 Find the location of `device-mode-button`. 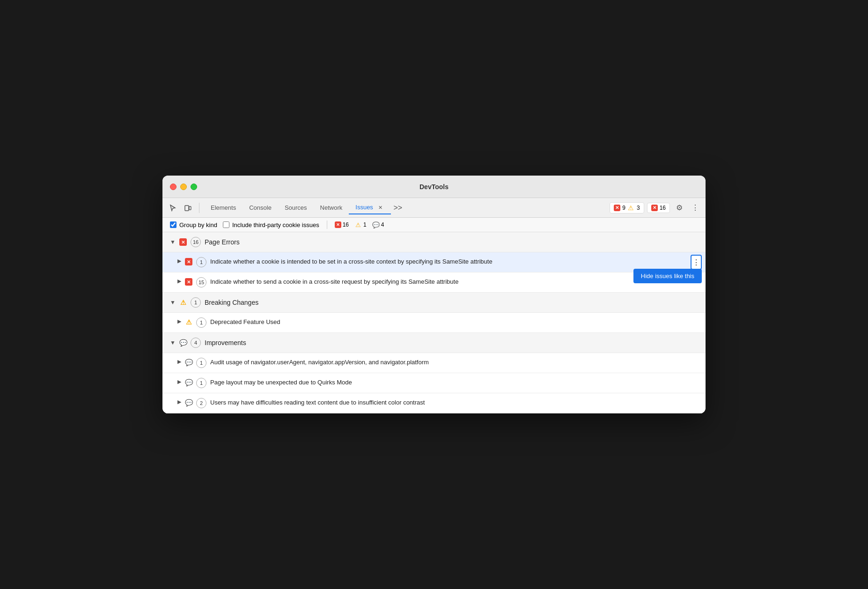

device-mode-button is located at coordinates (188, 208).